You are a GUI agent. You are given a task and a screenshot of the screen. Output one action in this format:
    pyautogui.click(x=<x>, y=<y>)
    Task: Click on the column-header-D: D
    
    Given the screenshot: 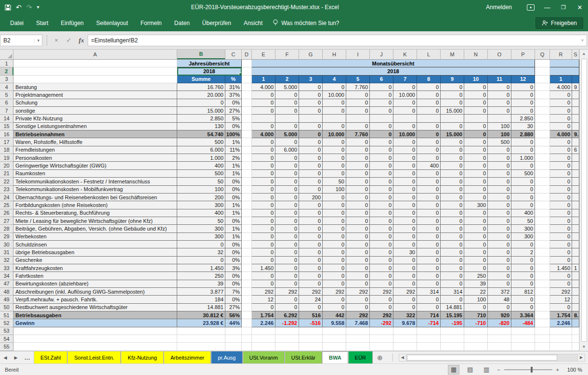 What is the action you would take?
    pyautogui.click(x=247, y=54)
    